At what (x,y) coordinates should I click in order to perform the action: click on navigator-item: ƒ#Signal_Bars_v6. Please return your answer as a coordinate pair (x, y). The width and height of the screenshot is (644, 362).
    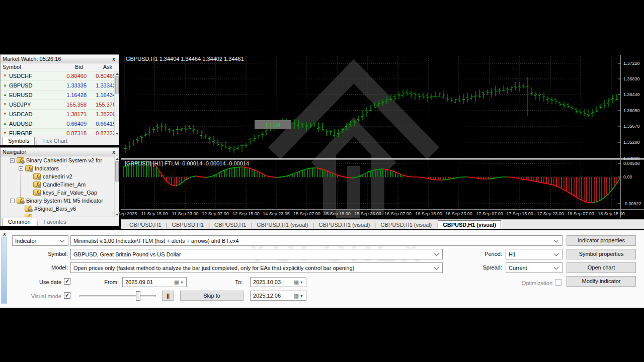
    Looking at the image, I should click on (59, 209).